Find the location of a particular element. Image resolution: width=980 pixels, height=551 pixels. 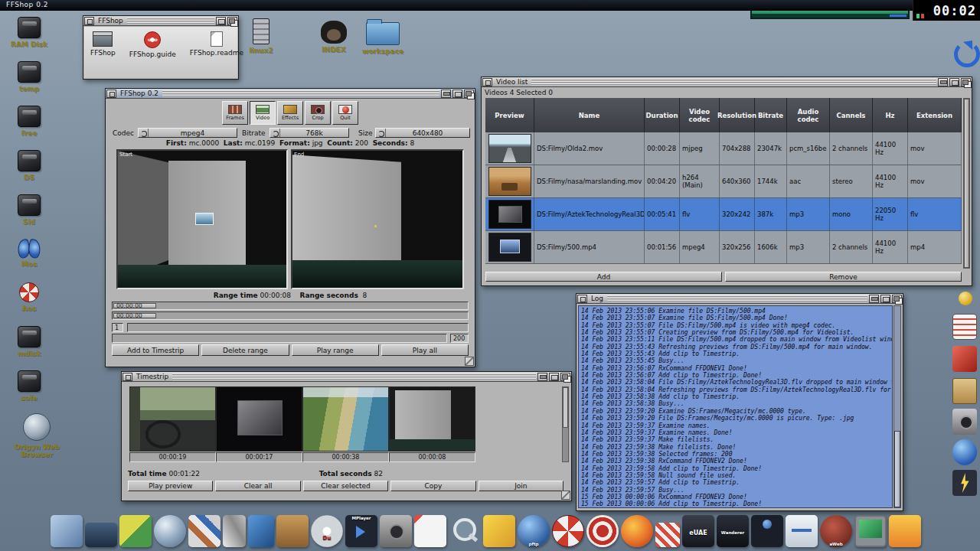

flash-editor-icon is located at coordinates (965, 483).